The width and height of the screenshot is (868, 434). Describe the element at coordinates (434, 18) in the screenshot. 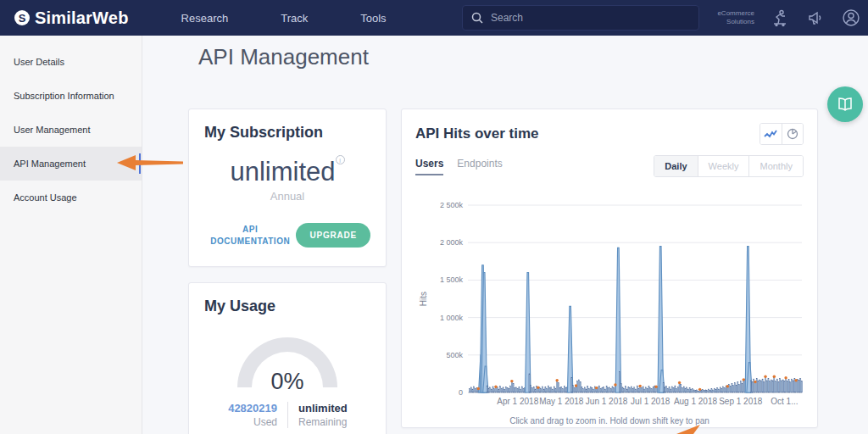

I see `top-navbar: S SimilarWeb Research Track Tools eComme…` at that location.